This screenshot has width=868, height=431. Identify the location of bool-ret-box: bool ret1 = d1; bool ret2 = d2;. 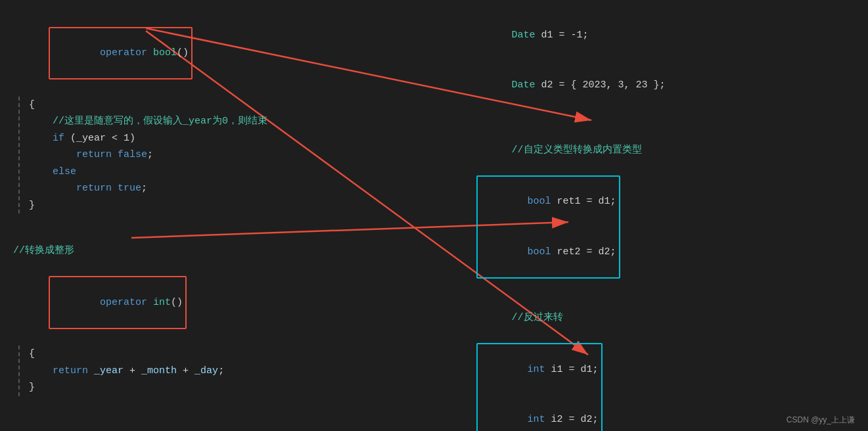
(548, 227).